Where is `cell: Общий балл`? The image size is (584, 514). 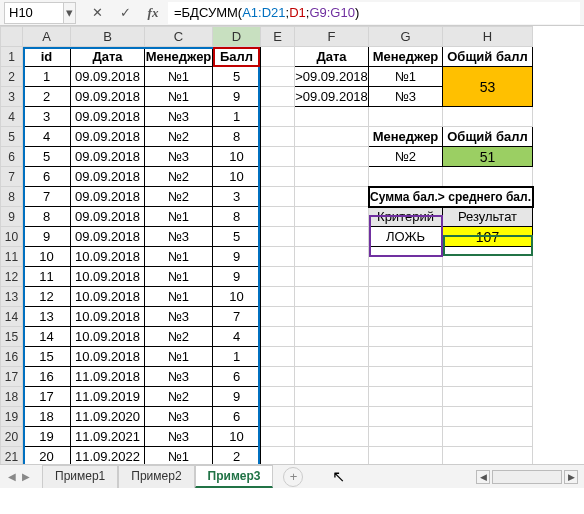 cell: Общий балл is located at coordinates (488, 57).